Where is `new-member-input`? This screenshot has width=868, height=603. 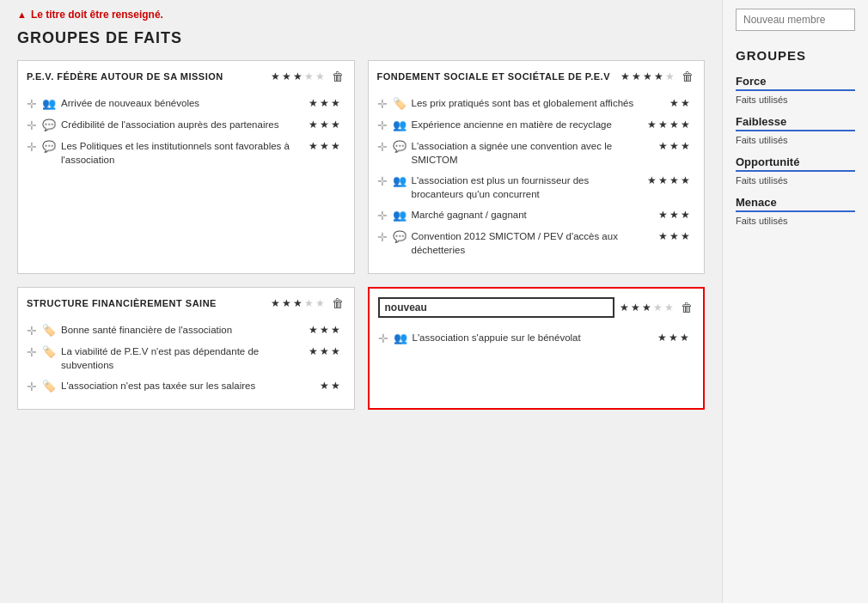 new-member-input is located at coordinates (796, 20).